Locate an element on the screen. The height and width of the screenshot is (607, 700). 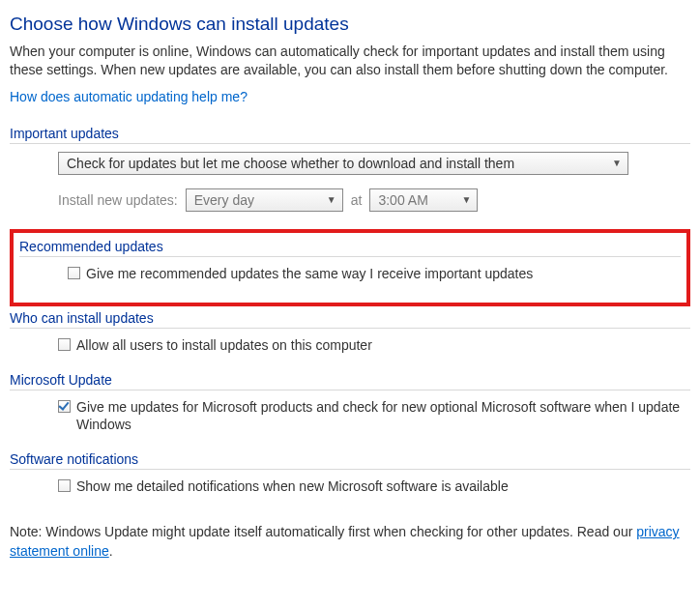
update-mode-selected: Check for updates but let me choose whet… is located at coordinates (290, 163).